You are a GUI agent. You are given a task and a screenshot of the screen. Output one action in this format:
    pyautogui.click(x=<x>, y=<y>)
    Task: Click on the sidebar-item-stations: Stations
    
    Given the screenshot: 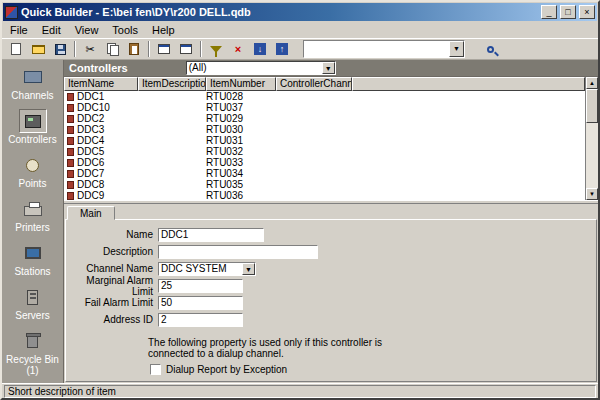 What is the action you would take?
    pyautogui.click(x=32, y=259)
    